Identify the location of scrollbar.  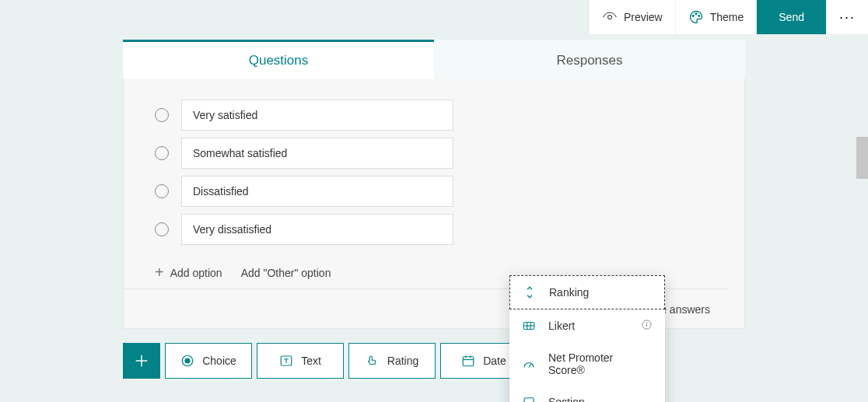
(862, 158).